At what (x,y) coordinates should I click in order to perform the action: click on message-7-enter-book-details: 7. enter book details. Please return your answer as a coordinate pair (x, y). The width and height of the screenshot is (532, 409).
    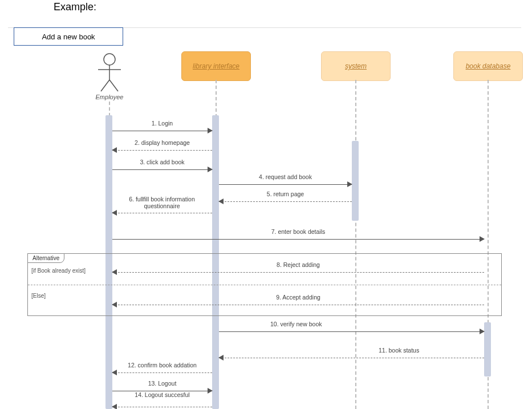
    Looking at the image, I should click on (298, 239).